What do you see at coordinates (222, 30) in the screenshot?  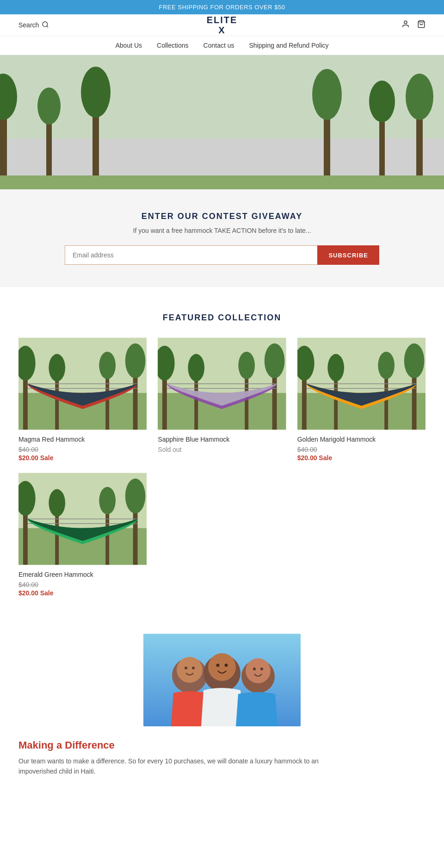 I see `logo-line2: X` at bounding box center [222, 30].